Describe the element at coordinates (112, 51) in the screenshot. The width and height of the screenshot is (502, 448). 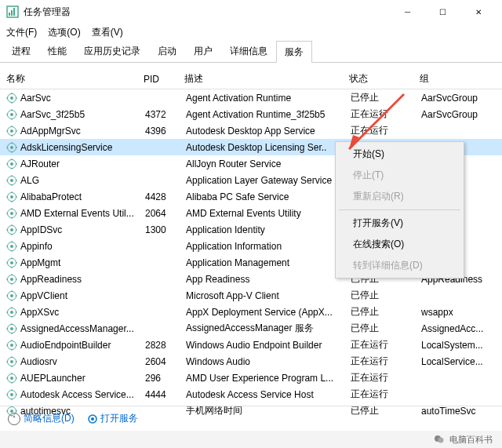
I see `tab-2: 应用历史记录` at that location.